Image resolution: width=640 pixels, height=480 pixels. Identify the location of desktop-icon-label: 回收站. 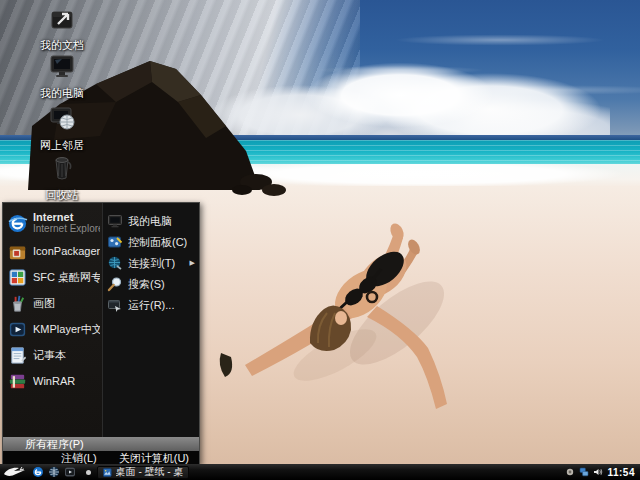
(62, 195).